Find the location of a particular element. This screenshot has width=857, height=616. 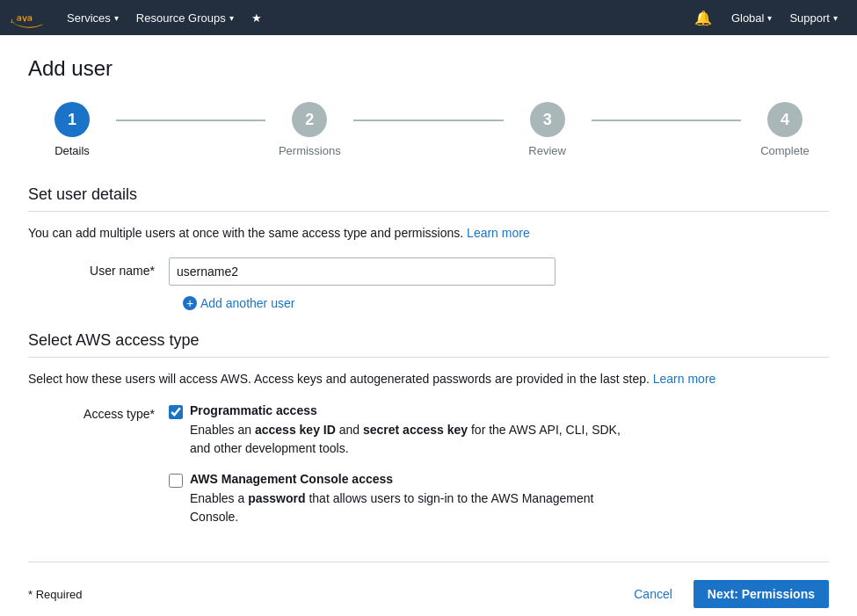

add-icon: + is located at coordinates (190, 303).